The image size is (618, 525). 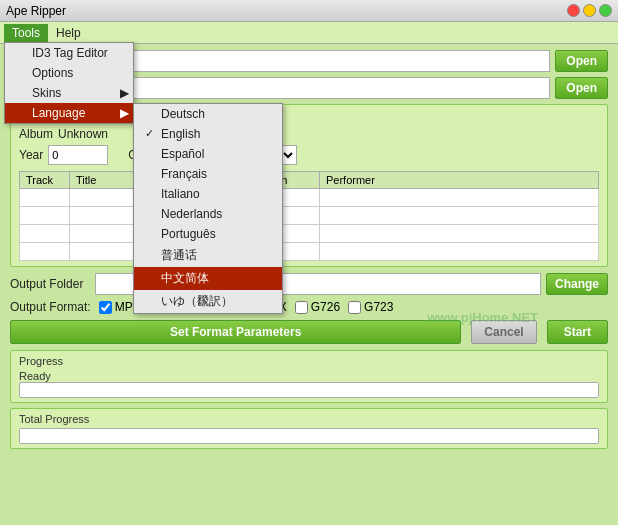 What do you see at coordinates (577, 284) in the screenshot?
I see `change-button: Change` at bounding box center [577, 284].